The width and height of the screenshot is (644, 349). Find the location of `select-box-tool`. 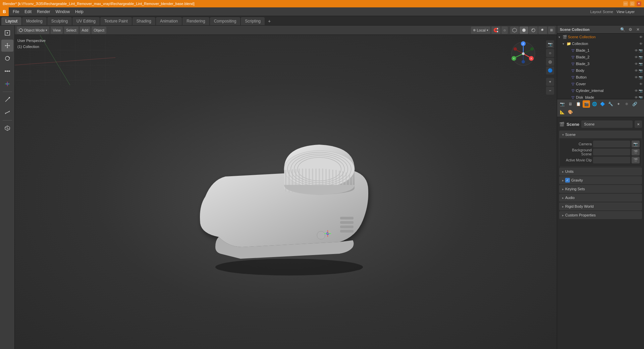

select-box-tool is located at coordinates (7, 33).